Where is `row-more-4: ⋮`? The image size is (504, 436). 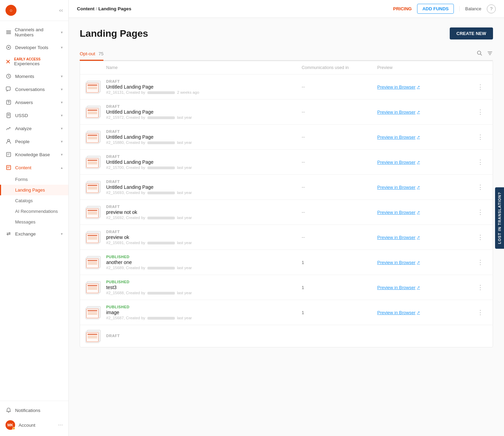
row-more-4: ⋮ is located at coordinates (480, 162).